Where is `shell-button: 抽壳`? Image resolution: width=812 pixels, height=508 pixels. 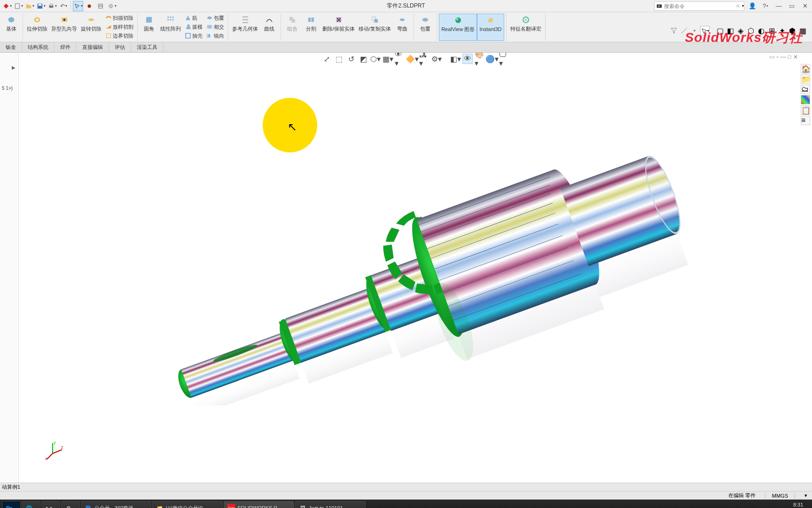 shell-button: 抽壳 is located at coordinates (194, 36).